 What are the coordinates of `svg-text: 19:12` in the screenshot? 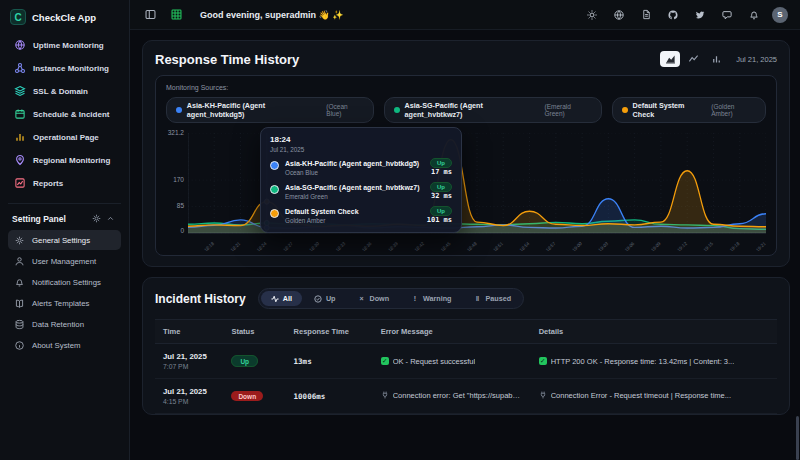 It's located at (682, 246).